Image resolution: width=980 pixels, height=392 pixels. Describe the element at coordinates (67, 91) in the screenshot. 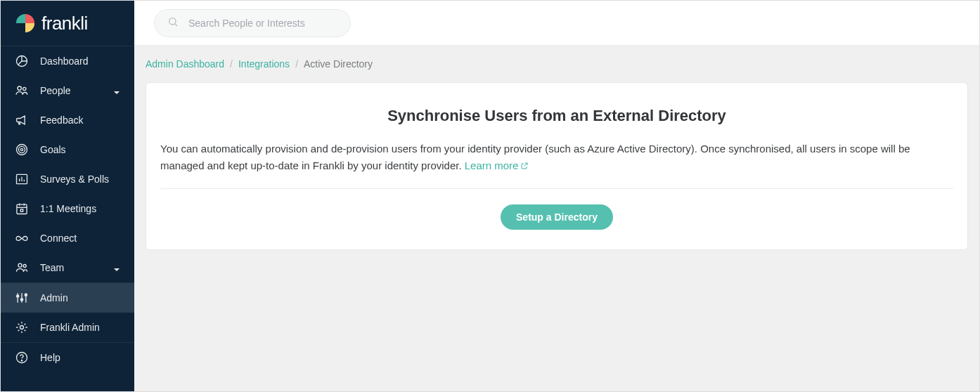

I see `sidebar-item-people: People` at that location.